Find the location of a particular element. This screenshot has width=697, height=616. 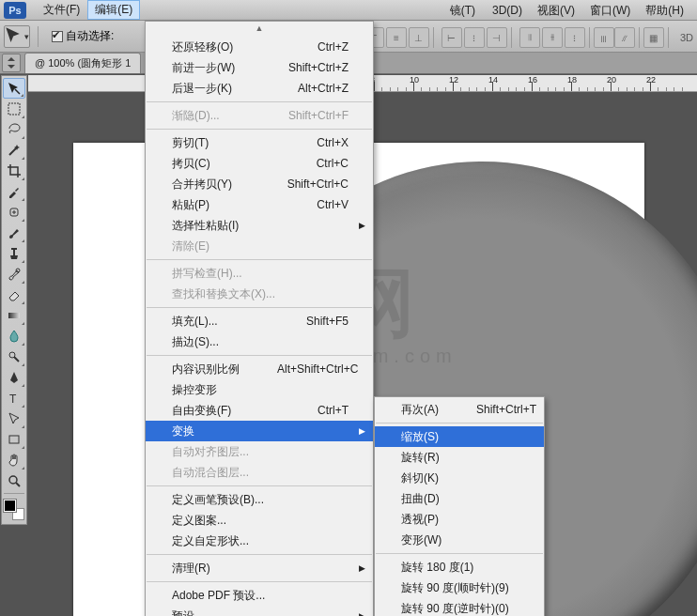

lasso-tool is located at coordinates (14, 130).